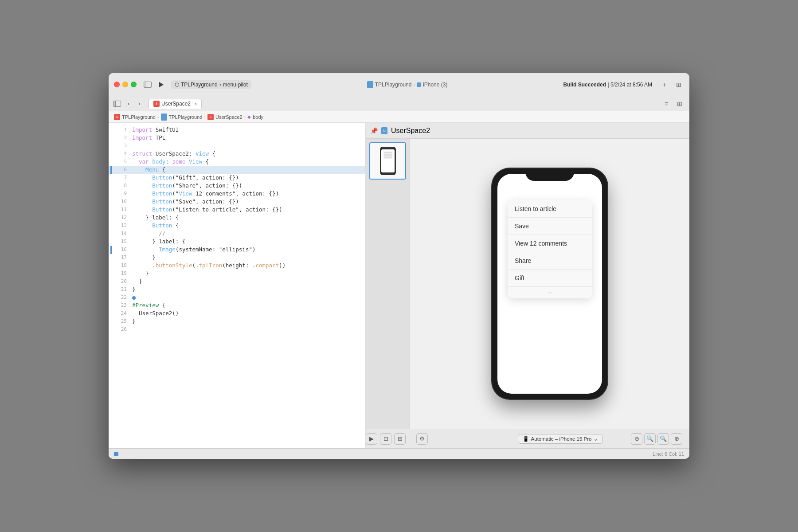  Describe the element at coordinates (186, 117) in the screenshot. I see `path-part-2: TPLPlayground` at that location.